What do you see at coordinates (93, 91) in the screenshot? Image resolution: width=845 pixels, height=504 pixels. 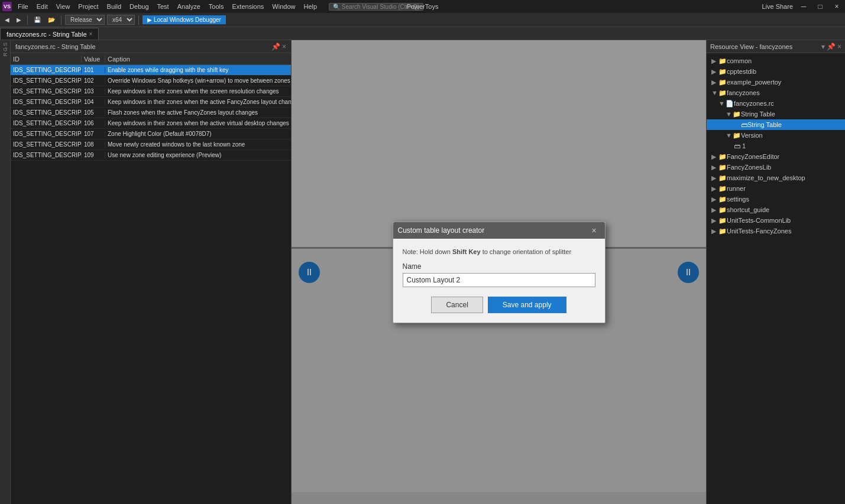 I see `row-value: 103` at bounding box center [93, 91].